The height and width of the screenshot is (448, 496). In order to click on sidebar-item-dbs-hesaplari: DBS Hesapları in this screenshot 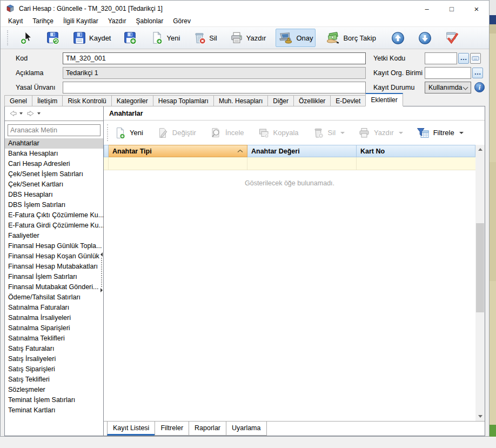, I will do `click(54, 195)`.